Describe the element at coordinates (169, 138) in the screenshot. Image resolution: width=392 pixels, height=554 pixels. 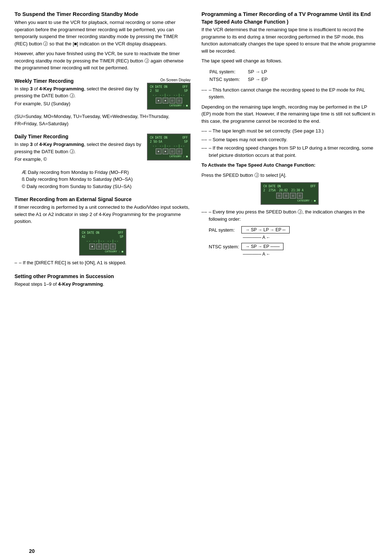
I see `daily-screen-top: CH DATE ONOFF` at that location.